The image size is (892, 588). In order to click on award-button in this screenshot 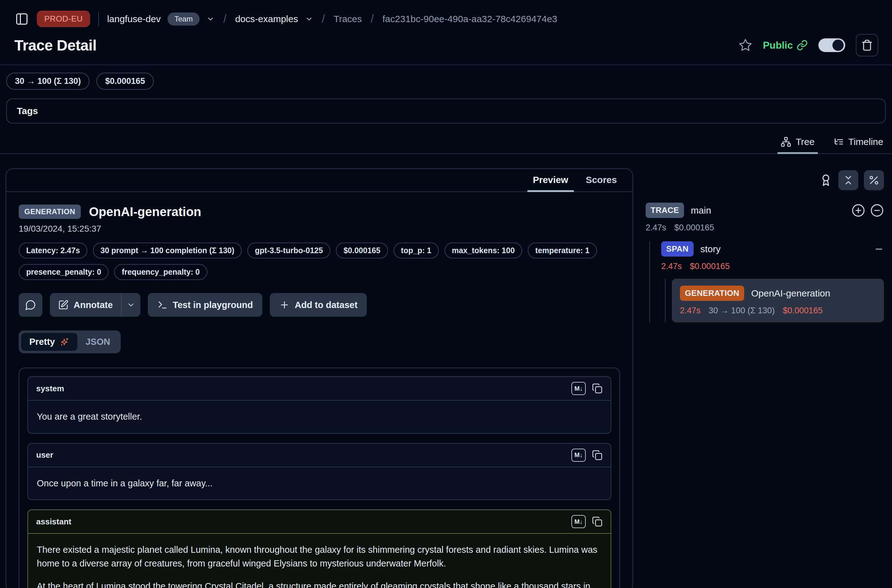, I will do `click(826, 180)`.